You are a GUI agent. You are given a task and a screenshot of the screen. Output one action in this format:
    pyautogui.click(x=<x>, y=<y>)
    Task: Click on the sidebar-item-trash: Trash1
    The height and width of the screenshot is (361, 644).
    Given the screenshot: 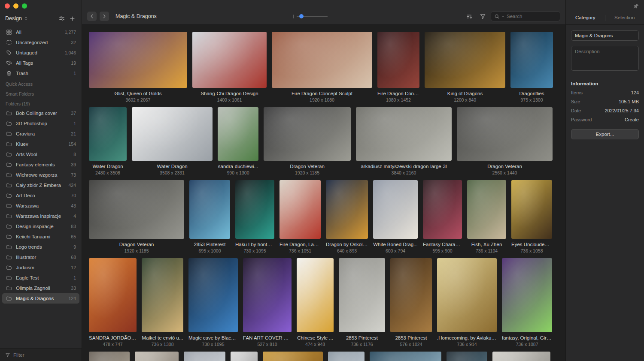 What is the action you would take?
    pyautogui.click(x=41, y=73)
    